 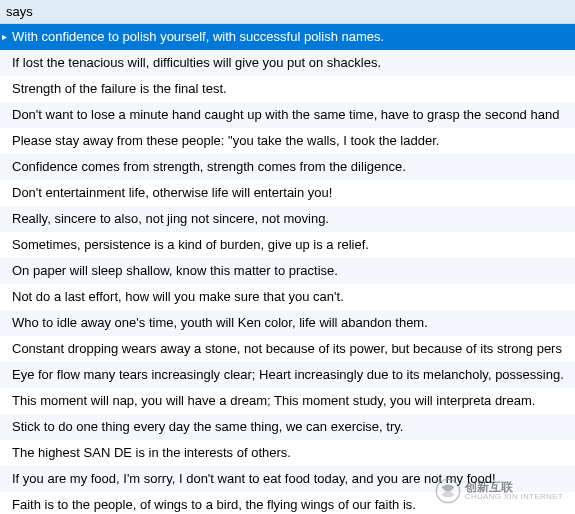 I want to click on table-row: On paper will sleep shallow, know this m…, so click(x=288, y=271).